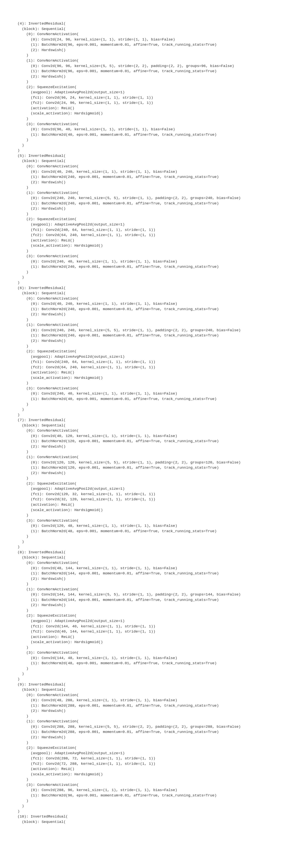 The image size is (295, 868). What do you see at coordinates (148, 499) in the screenshot?
I see `code-line: (fc2): Conv2d(32, 120, kernel_size=(1, 1…` at bounding box center [148, 499].